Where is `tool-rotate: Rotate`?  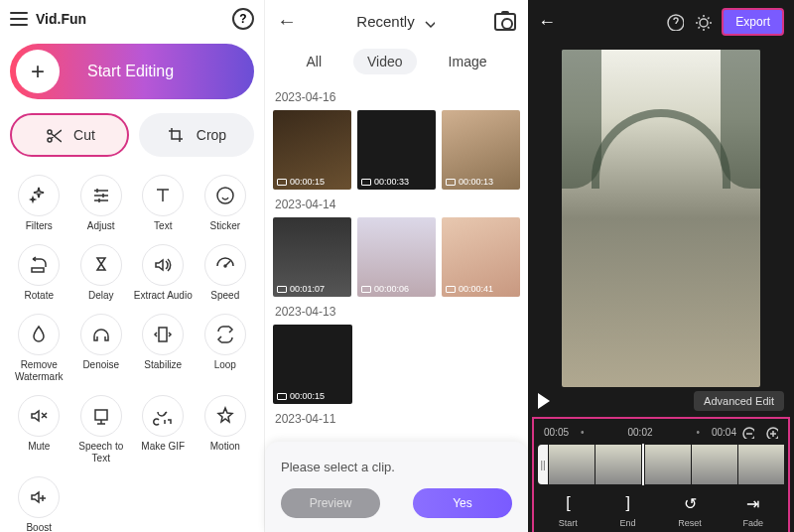
tool-rotate: Rotate is located at coordinates (40, 273).